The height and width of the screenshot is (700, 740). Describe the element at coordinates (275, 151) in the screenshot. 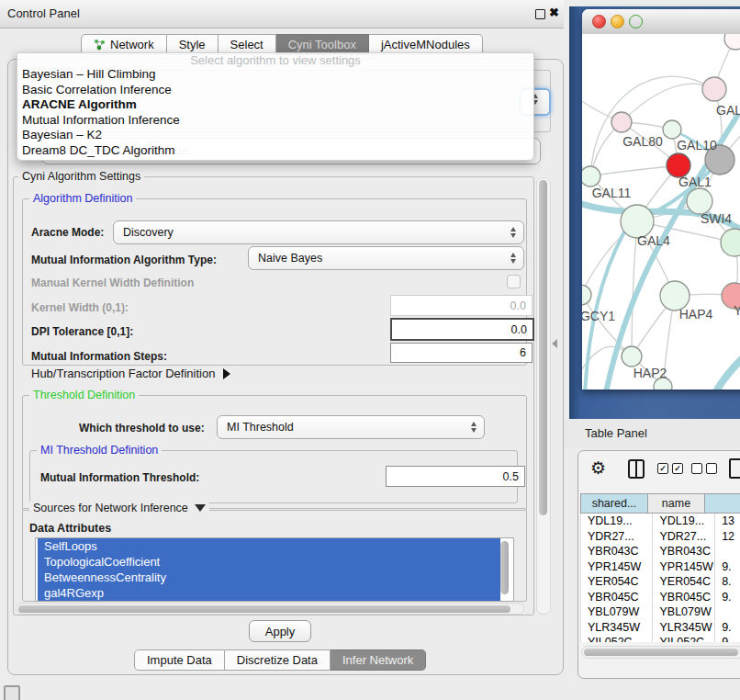

I see `dropdown-item-dream8: Dream8 DC_TDC Algorithm` at that location.